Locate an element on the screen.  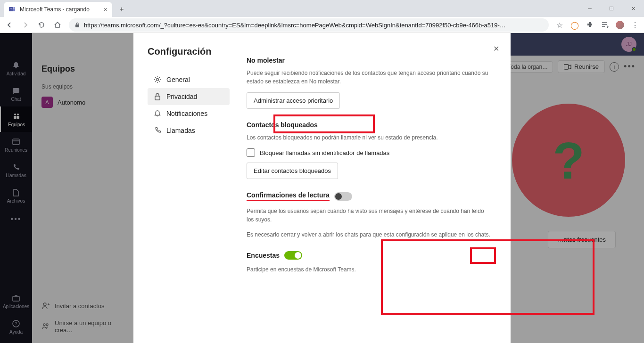
tab-title: Microsoft Teams - cargando is located at coordinates (55, 9).